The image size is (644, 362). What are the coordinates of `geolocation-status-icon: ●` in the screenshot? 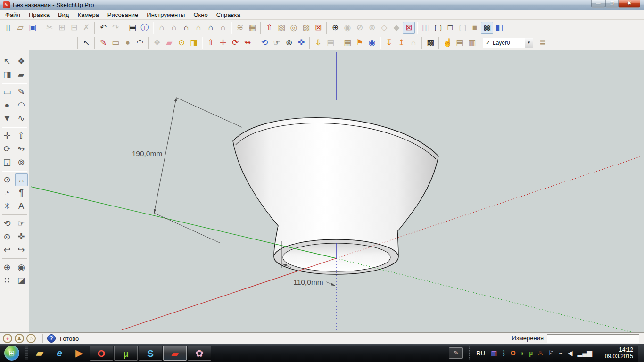 It's located at (8, 338).